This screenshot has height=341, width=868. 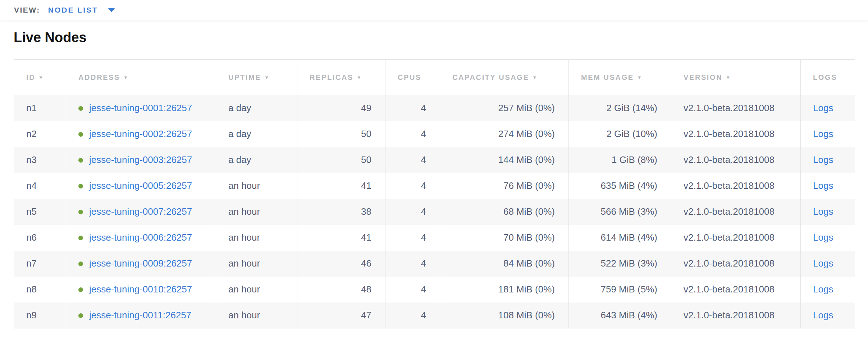 I want to click on cell-address: jesse-tuning-0002:26257, so click(x=141, y=134).